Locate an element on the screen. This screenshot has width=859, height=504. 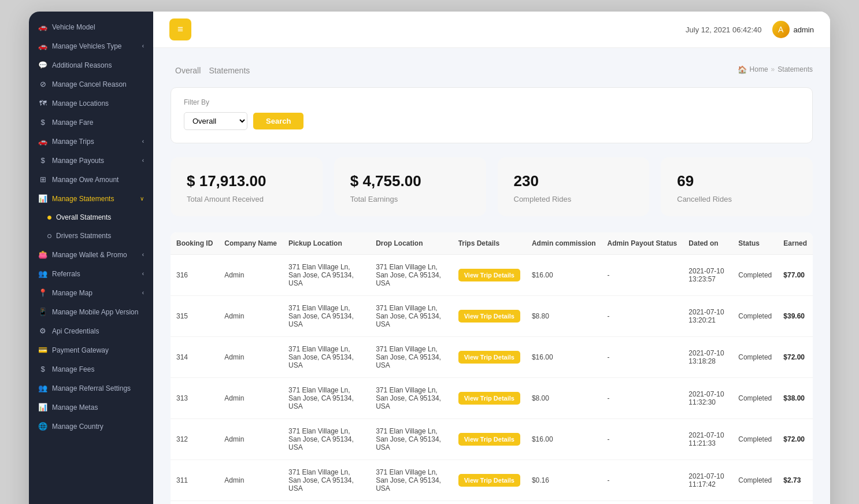
filter-row: Overall Driver Admin Search is located at coordinates (491, 121).